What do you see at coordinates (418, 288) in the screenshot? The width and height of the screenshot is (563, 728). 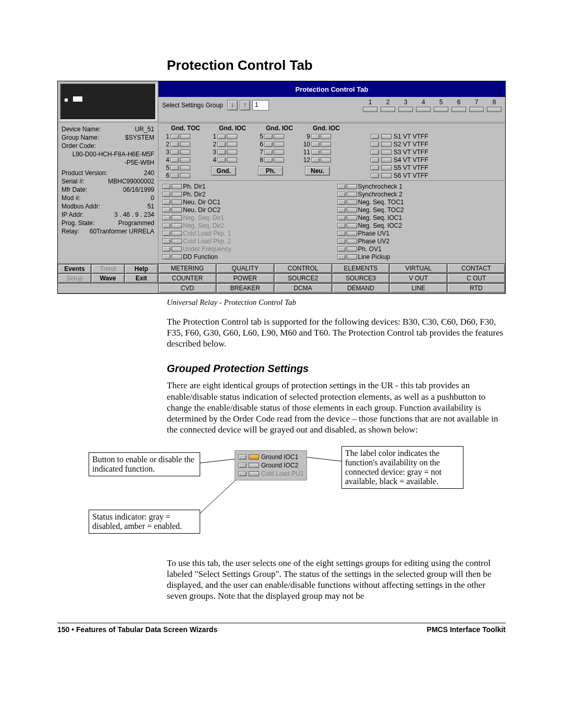 I see `tab-line: LINE` at bounding box center [418, 288].